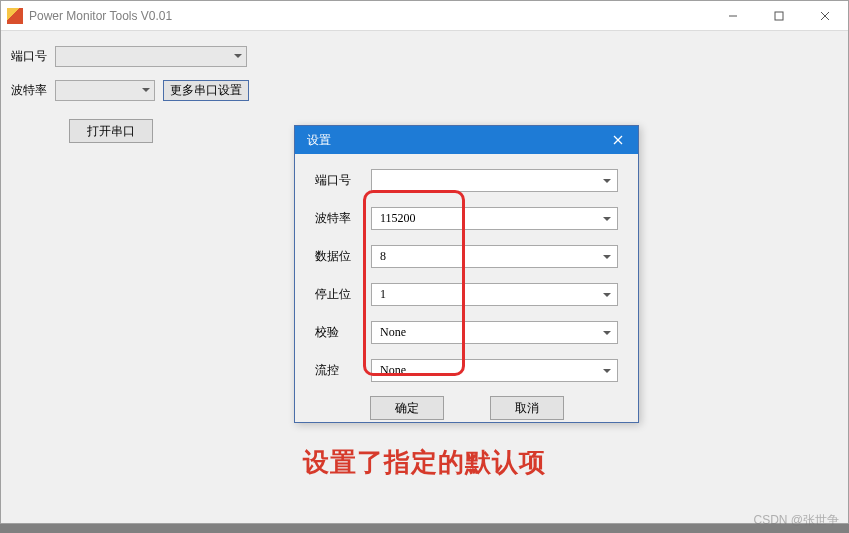  What do you see at coordinates (466, 140) in the screenshot?
I see `dialog-titlebar: 设置` at bounding box center [466, 140].